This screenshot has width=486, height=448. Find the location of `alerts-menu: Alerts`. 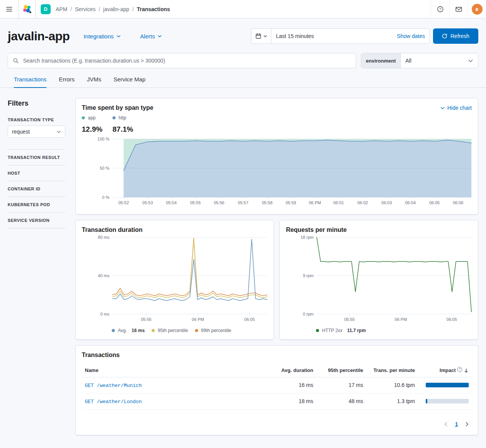

alerts-menu: Alerts is located at coordinates (151, 36).